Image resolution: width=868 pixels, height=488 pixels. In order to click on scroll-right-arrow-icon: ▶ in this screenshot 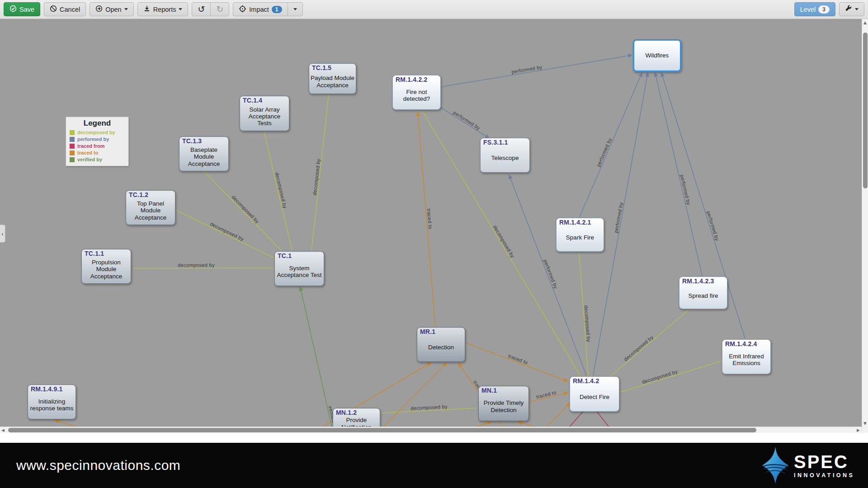, I will do `click(858, 430)`.